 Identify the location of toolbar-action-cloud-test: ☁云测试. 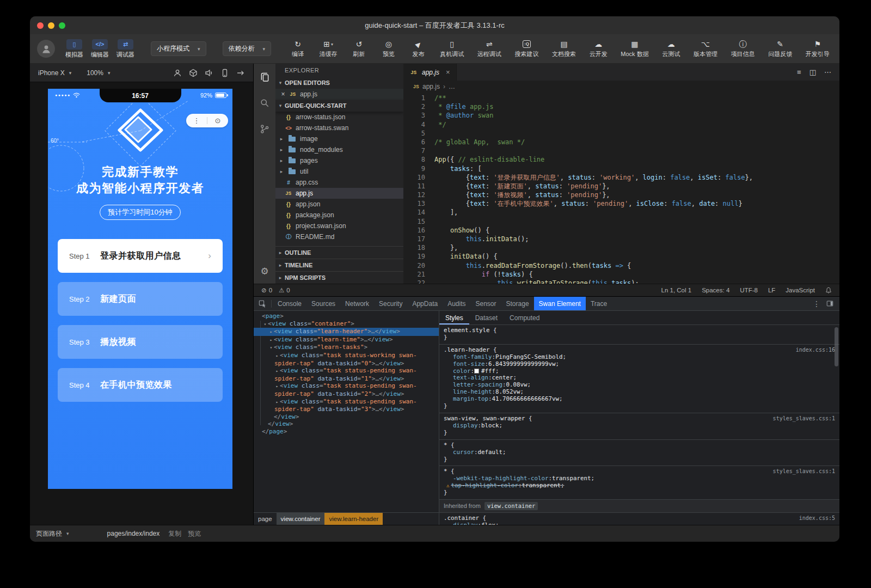
(671, 49).